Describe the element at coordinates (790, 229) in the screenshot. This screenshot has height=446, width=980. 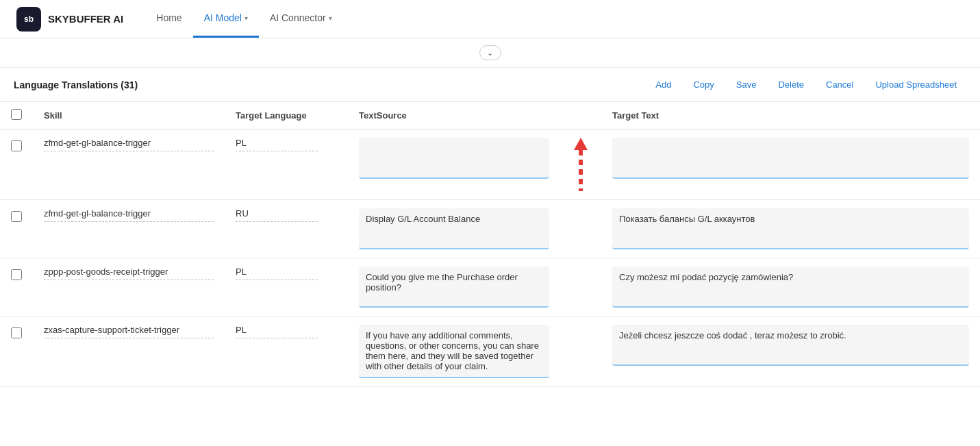
I see `row-2-target-cell: Показать балансы G/L аккаунтов` at that location.